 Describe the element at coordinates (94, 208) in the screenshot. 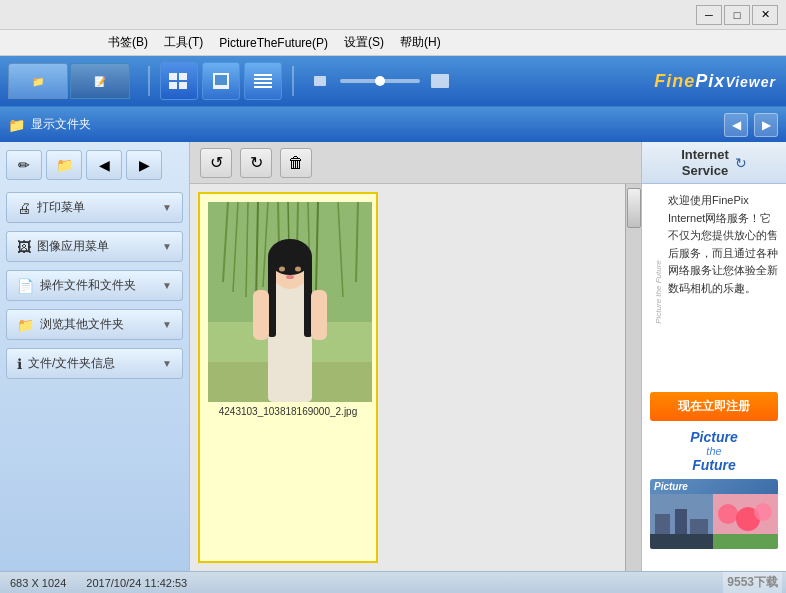

I see `print-menu-button: 🖨打印菜单 ▼` at that location.